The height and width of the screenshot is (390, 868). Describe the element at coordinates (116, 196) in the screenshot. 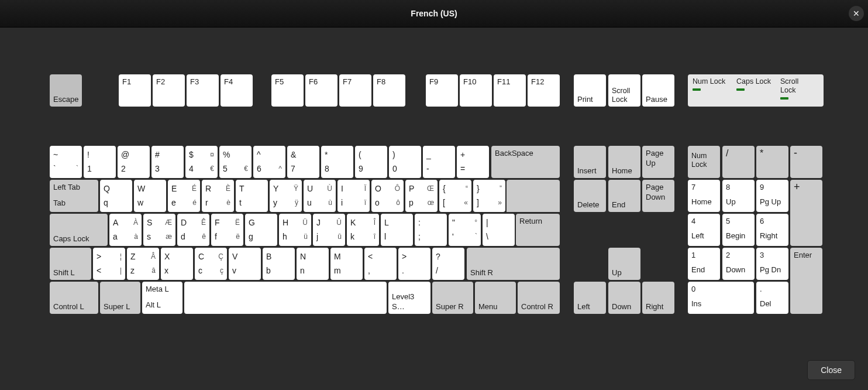

I see `key-qrow-0: Qq` at that location.